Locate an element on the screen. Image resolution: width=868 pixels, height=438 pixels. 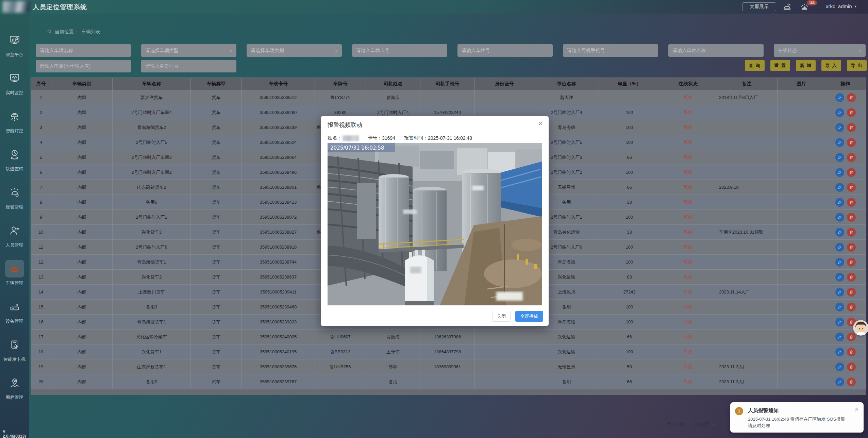
assistant-avatar is located at coordinates (861, 328).